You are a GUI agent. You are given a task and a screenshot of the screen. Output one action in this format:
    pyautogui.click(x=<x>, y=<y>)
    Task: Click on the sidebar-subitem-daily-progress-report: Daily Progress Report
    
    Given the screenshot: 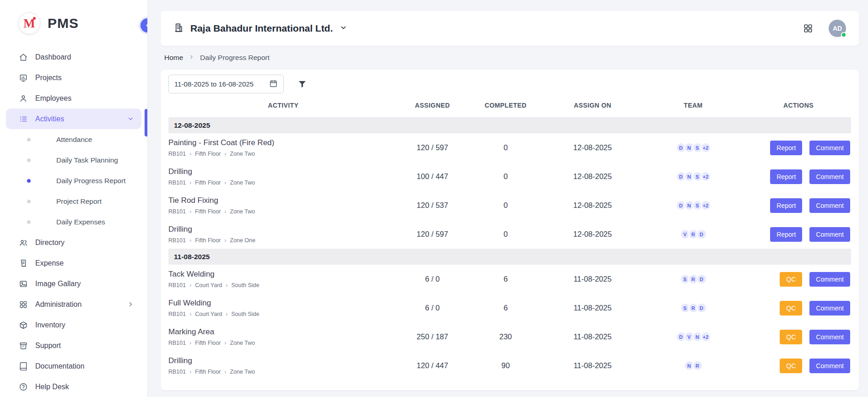 What is the action you would take?
    pyautogui.click(x=74, y=180)
    